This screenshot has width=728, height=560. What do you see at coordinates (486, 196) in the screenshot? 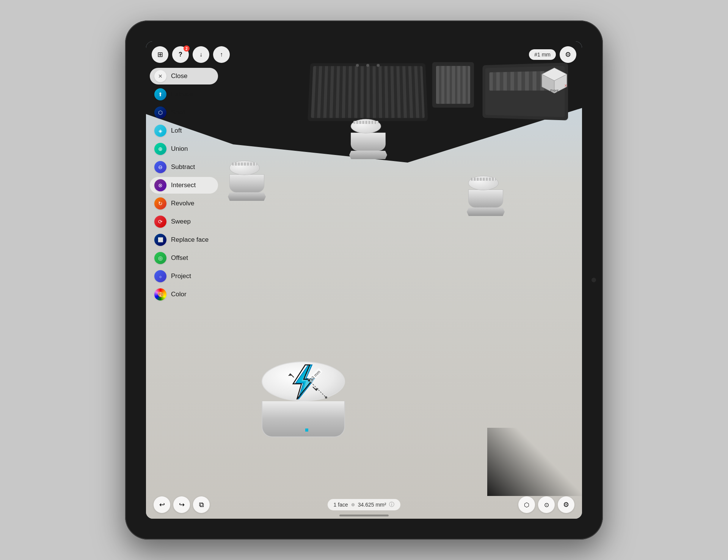
I see `knob-right` at bounding box center [486, 196].